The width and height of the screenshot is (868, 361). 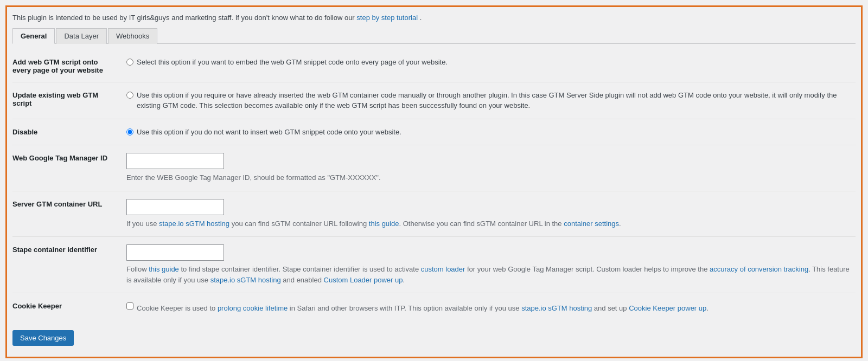 What do you see at coordinates (491, 307) in the screenshot?
I see `checkbox-cookie-keeper-row: Cookie Keeper is used to prolong cookie …` at bounding box center [491, 307].